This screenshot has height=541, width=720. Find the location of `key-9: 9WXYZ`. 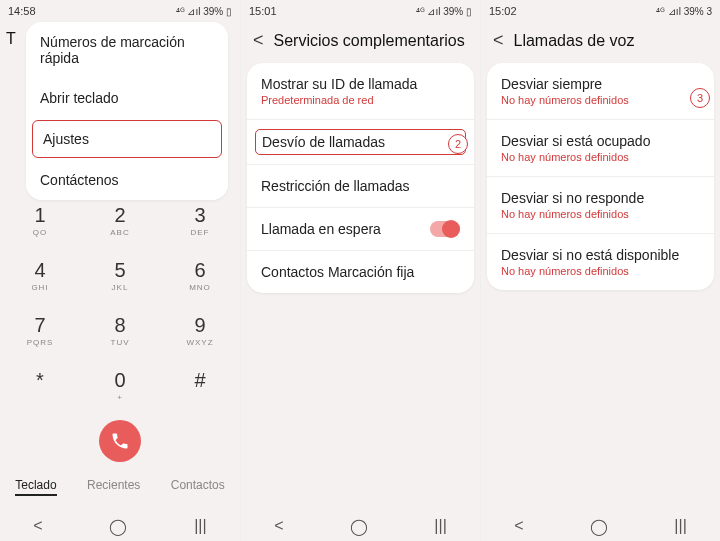

key-9: 9WXYZ is located at coordinates (200, 330).